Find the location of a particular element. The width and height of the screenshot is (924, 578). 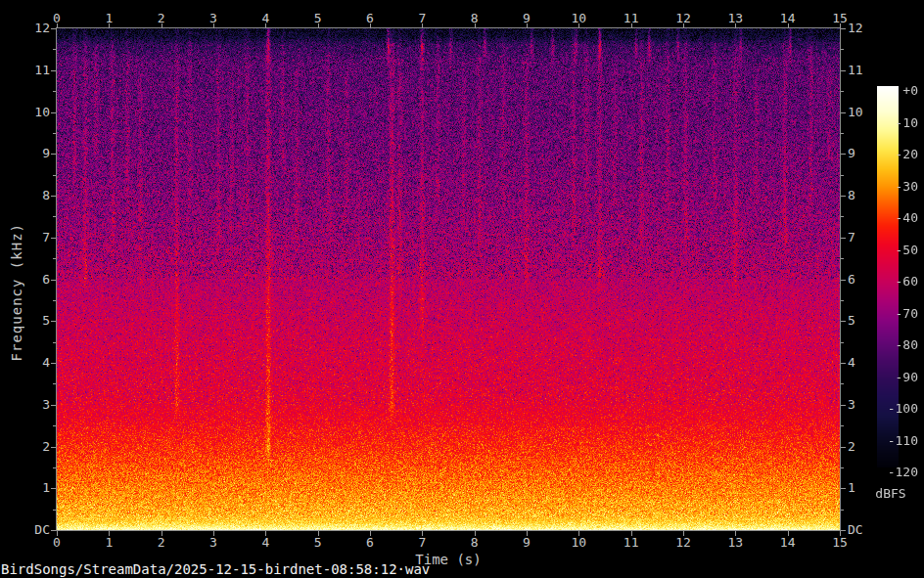

colorbar-tick-label: -60 is located at coordinates (890, 282).